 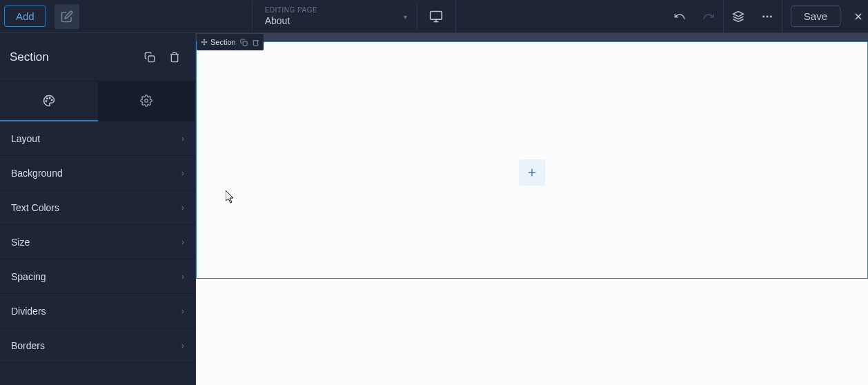 What do you see at coordinates (230, 197) in the screenshot?
I see `cursor-icon` at bounding box center [230, 197].